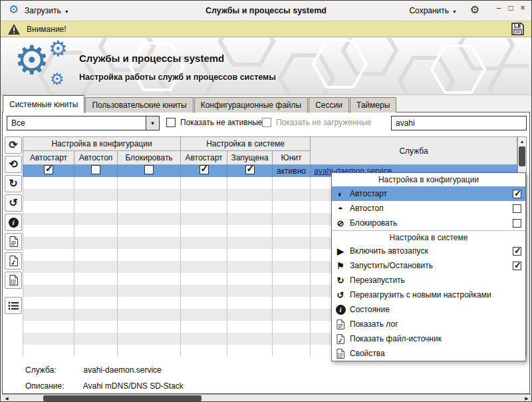  I want to click on tab-label: Конфигурационные файлы, so click(251, 105).